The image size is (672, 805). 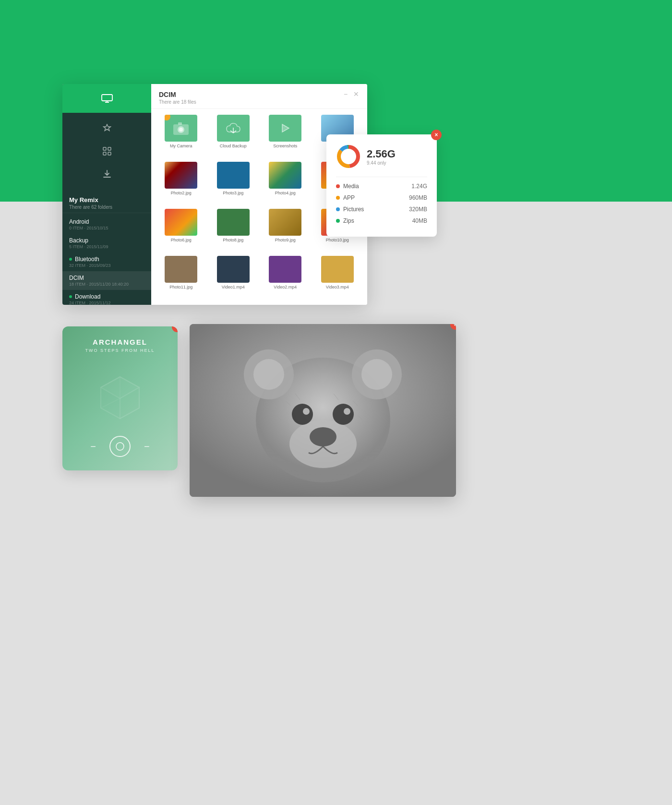 I want to click on file-name-label: Photo9.jpg, so click(x=285, y=240).